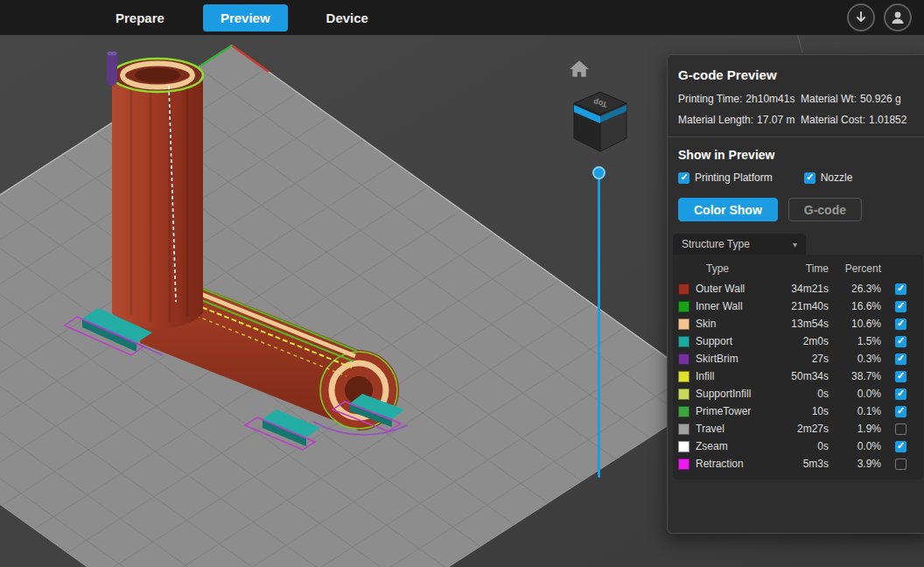 This screenshot has height=567, width=924. Describe the element at coordinates (728, 210) in the screenshot. I see `color-show-button: Color Show` at that location.